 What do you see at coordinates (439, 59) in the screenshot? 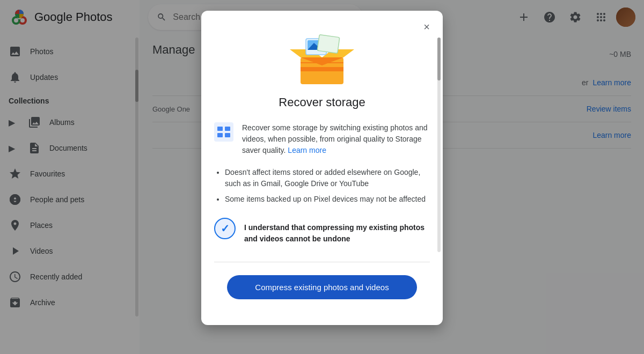
I see `modal-scrollbar-thumb` at bounding box center [439, 59].